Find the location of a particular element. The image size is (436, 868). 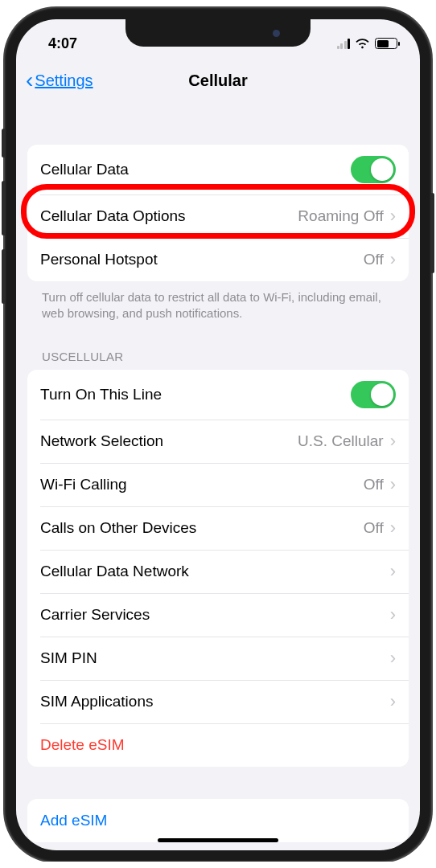

toggle-cellular-data is located at coordinates (373, 170).